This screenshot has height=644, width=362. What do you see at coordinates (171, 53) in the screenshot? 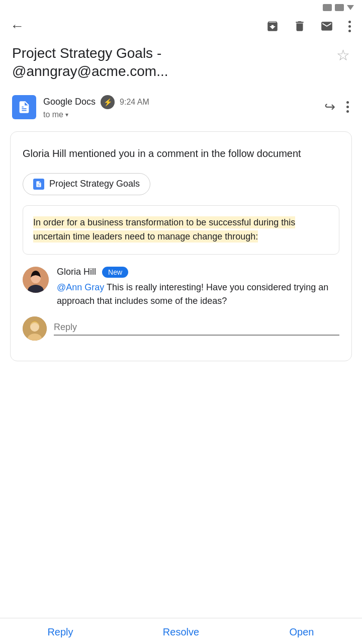
I see `subject-line1: Project Strategy Goals -` at bounding box center [171, 53].